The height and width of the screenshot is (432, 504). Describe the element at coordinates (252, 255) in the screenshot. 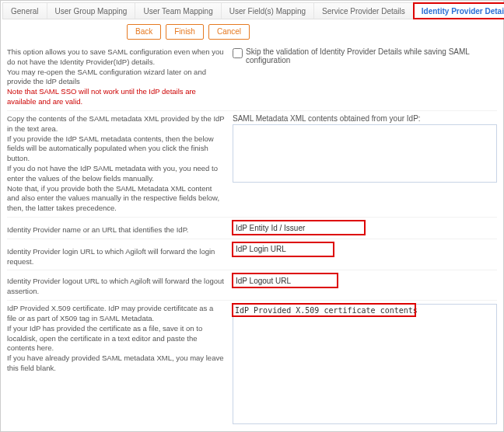

I see `row-login-url: Identity Provider login URL to which Agi…` at that location.